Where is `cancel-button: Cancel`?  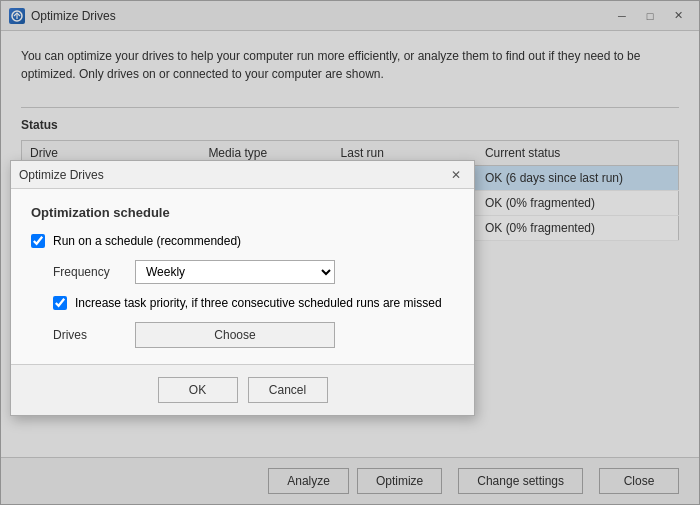
cancel-button: Cancel is located at coordinates (288, 390).